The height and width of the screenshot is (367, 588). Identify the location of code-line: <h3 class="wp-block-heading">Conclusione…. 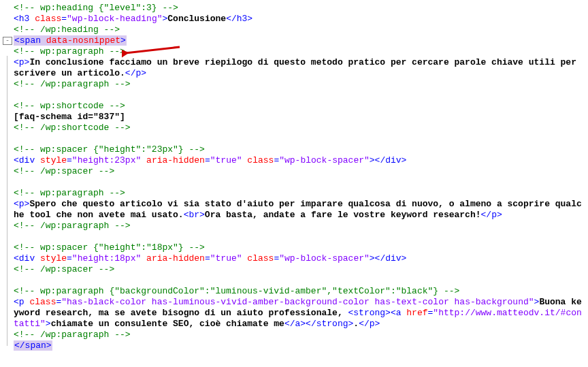
(299, 19).